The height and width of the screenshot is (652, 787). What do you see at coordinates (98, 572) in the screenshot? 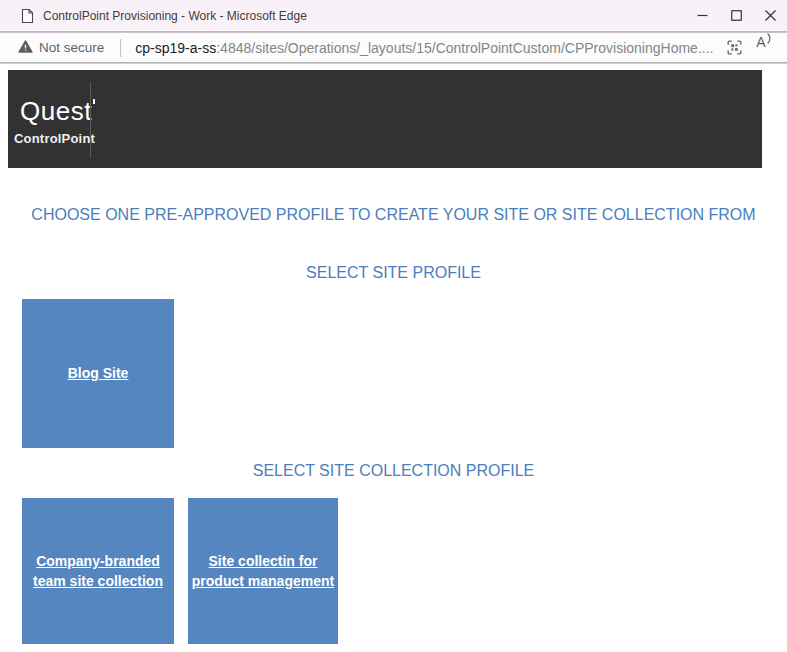
I see `profile-tile-label: Company-branded team site collection` at bounding box center [98, 572].